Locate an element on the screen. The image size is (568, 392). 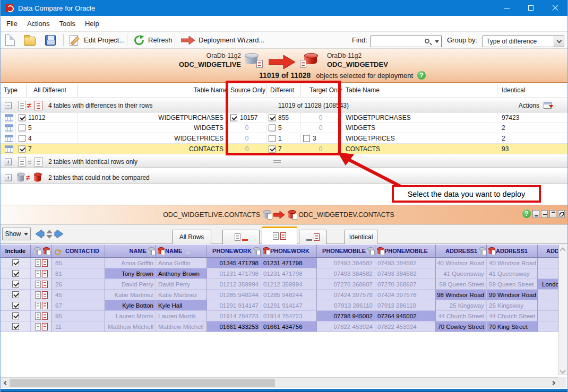
col-address1-target: ADDRESS1 is located at coordinates (512, 251).